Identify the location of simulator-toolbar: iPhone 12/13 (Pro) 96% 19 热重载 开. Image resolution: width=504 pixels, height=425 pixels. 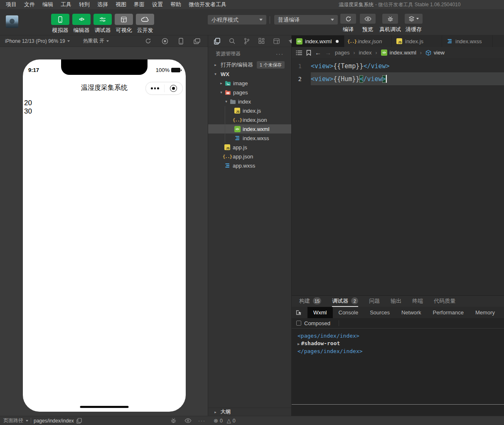
(104, 41).